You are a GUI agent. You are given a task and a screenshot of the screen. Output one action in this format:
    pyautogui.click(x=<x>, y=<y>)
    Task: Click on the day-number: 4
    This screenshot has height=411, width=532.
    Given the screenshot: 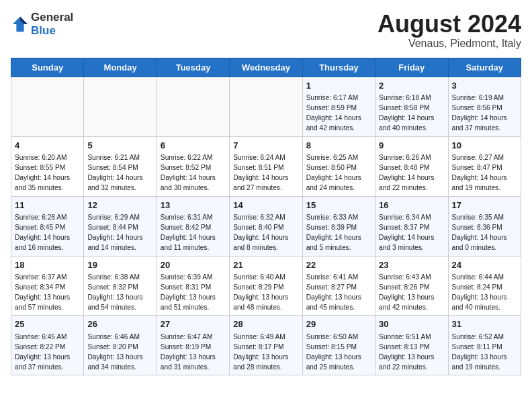 What is the action you would take?
    pyautogui.click(x=47, y=146)
    